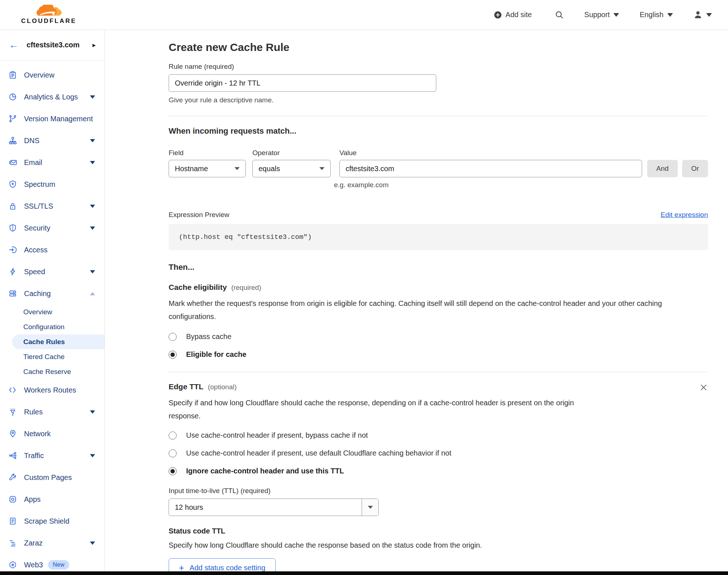 This screenshot has height=575, width=728. What do you see at coordinates (52, 294) in the screenshot?
I see `sidebar-item-caching: Caching` at bounding box center [52, 294].